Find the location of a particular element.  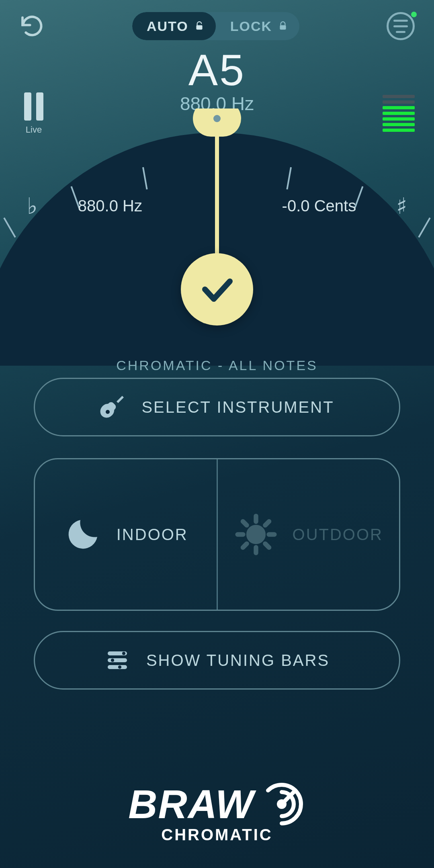

indoor-label: INDOOR is located at coordinates (152, 534).